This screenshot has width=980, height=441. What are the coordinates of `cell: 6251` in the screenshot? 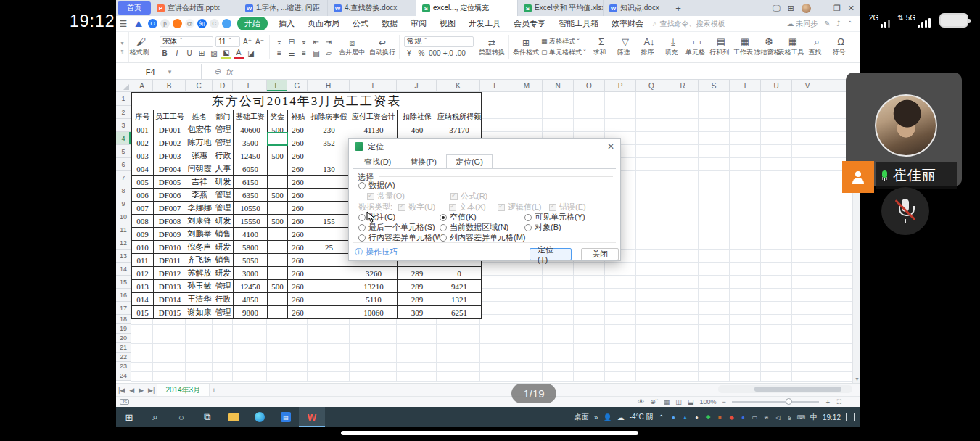 It's located at (460, 313).